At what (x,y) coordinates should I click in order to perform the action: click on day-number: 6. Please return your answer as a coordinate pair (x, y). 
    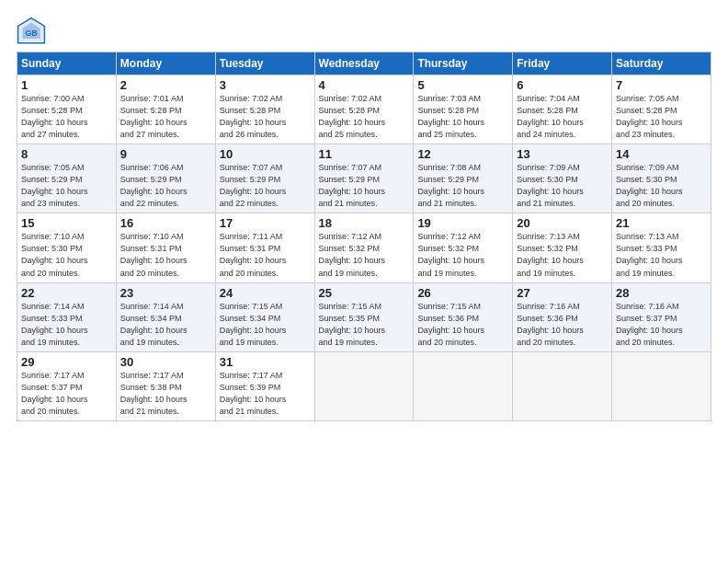
    Looking at the image, I should click on (563, 85).